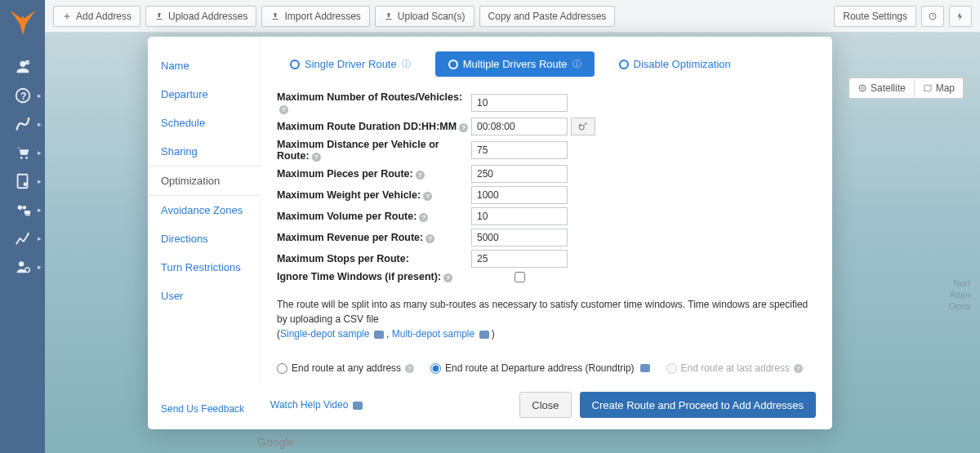 The image size is (980, 453). I want to click on route-settings-label: Route Settings, so click(875, 16).